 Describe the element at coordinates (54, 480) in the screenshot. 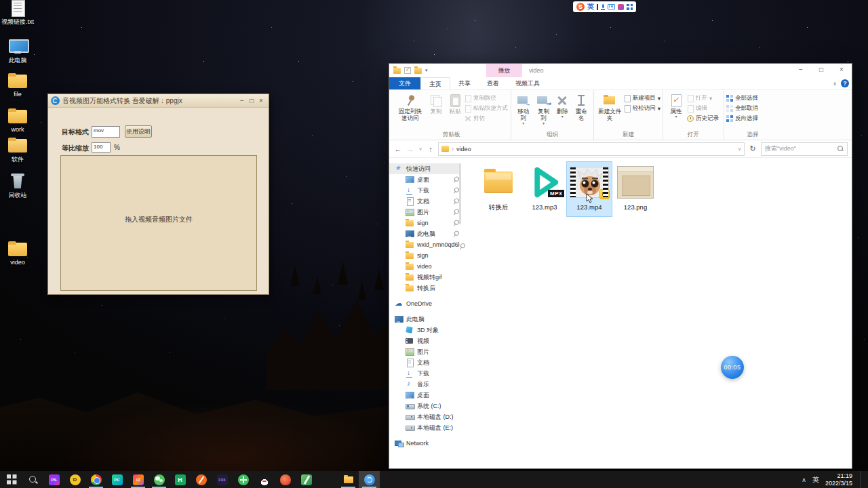

I see `taskbar-icon: PS` at that location.